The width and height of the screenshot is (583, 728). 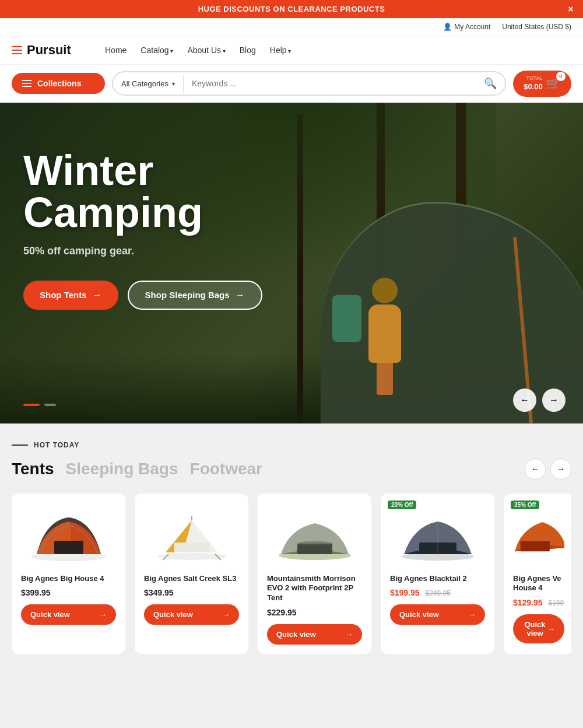 I want to click on nav-catalog: Catalog, so click(x=157, y=50).